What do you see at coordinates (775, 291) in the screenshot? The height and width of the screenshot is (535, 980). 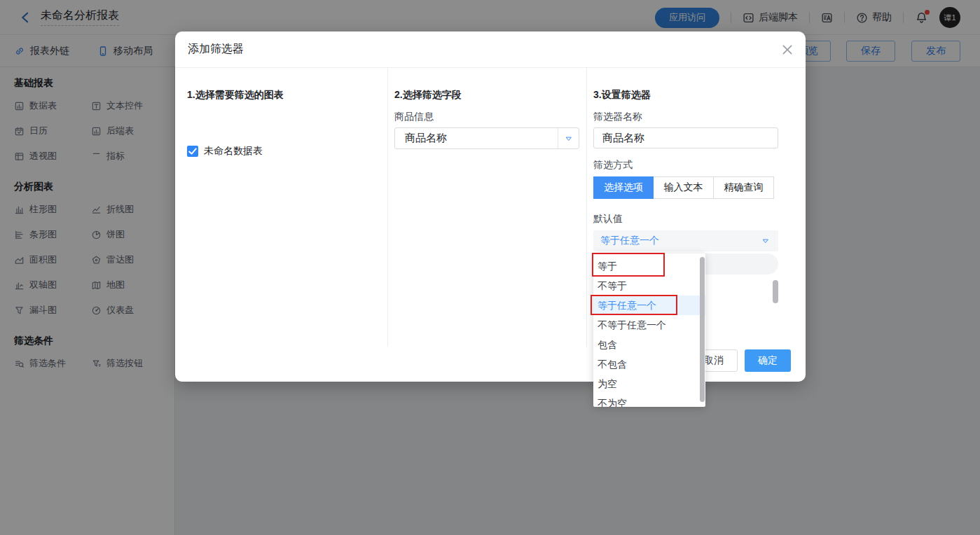 I see `value-list-scrollbar` at bounding box center [775, 291].